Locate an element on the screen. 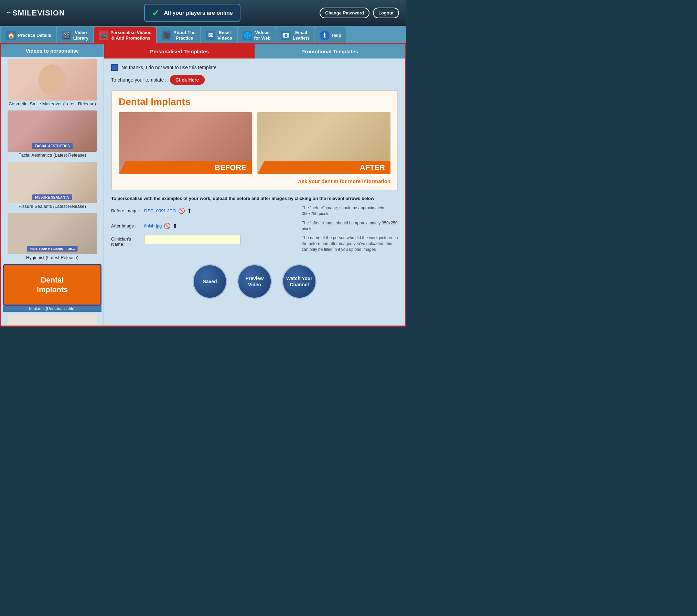 This screenshot has height=616, width=697. watch-channel-label: Watch YourChannel is located at coordinates (299, 282).